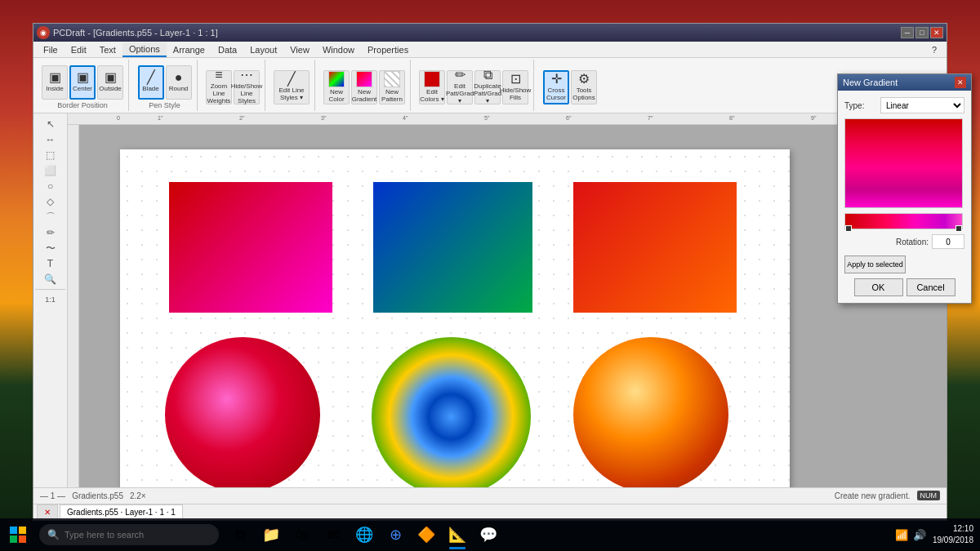  Describe the element at coordinates (227, 50) in the screenshot. I see `menu-data: Data` at that location.